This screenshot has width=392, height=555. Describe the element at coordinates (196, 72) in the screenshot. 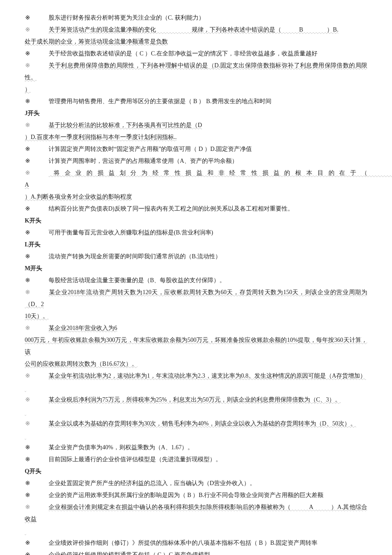

I see `item-text: 关于利息费用保障倍数的局限性，下列各种理解中错误的是（D.固定支出保障倍数指标弥…` at that location.